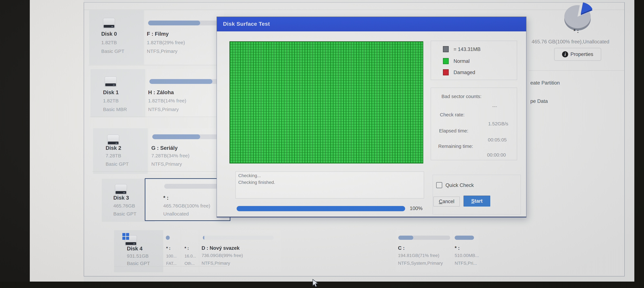 Image resolution: width=644 pixels, height=288 pixels. I want to click on properties-button: i Properties, so click(578, 54).